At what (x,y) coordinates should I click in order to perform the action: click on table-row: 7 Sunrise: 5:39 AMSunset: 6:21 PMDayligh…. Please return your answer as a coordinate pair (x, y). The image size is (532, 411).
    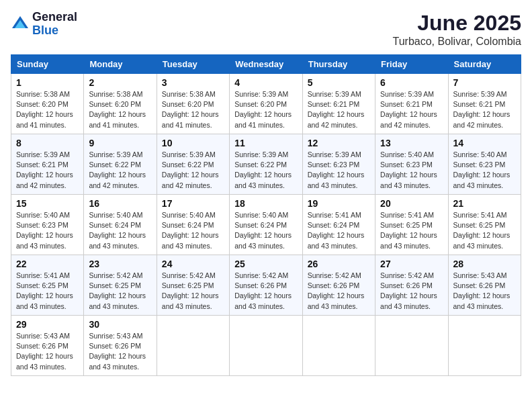
    Looking at the image, I should click on (484, 104).